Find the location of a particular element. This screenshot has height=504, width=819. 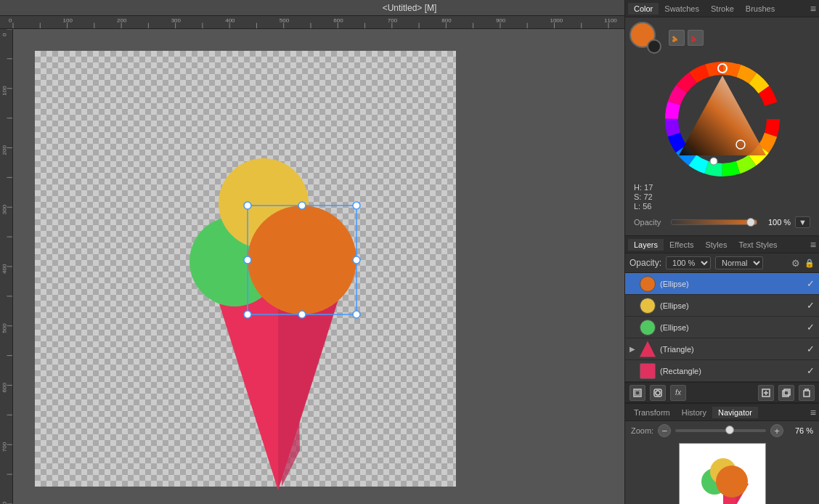

layers-list: (Ellipse) ✓ (Ellipse) ✓ (Ellipse) ✓ ▶ is located at coordinates (722, 328).